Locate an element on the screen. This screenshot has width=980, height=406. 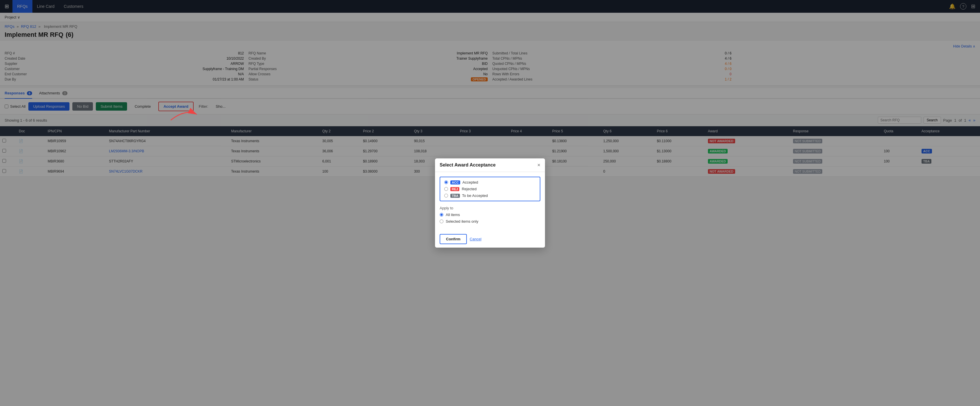
modal-title: Select Award Acceptance is located at coordinates (468, 165).